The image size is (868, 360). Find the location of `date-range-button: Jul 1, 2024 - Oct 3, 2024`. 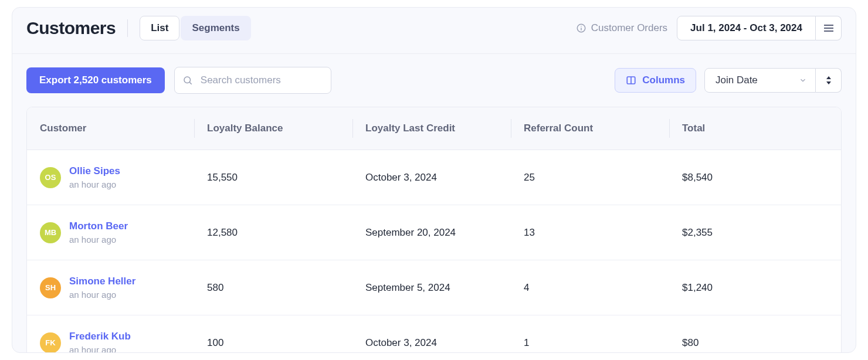

date-range-button: Jul 1, 2024 - Oct 3, 2024 is located at coordinates (746, 28).